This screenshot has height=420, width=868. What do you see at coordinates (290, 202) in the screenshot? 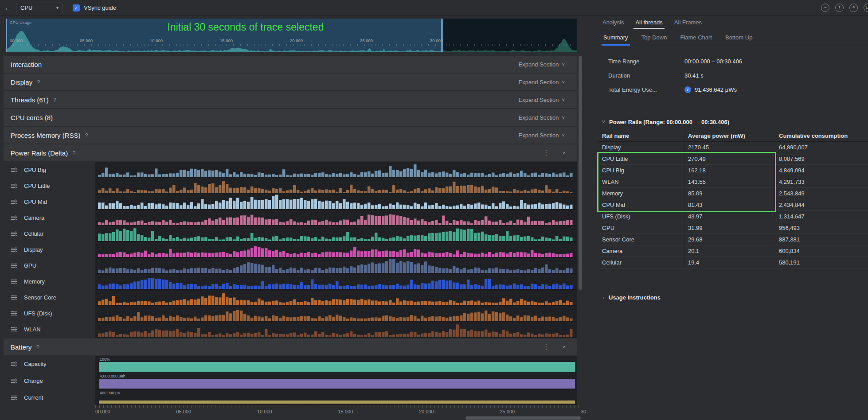
I see `power-rail-track-cpu-mid: CPU Mid` at bounding box center [290, 202].